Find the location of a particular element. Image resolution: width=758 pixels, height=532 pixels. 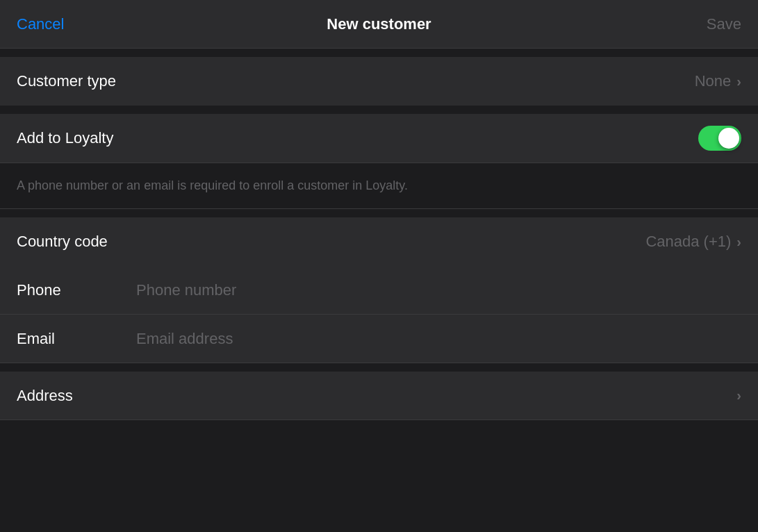

country-code-row: Country code Canada (+1) › is located at coordinates (379, 242).